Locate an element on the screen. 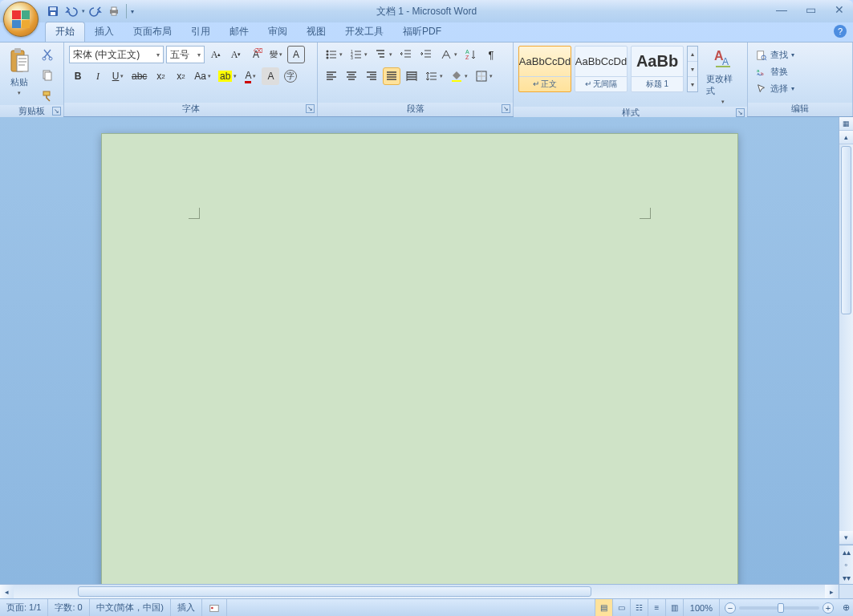  align-center-button is located at coordinates (351, 76).